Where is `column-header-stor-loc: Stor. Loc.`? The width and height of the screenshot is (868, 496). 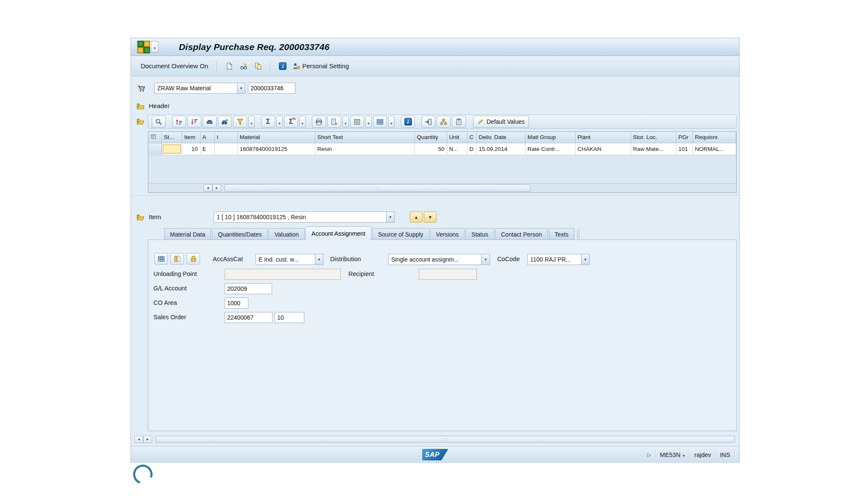
column-header-stor-loc: Stor. Loc. is located at coordinates (654, 137).